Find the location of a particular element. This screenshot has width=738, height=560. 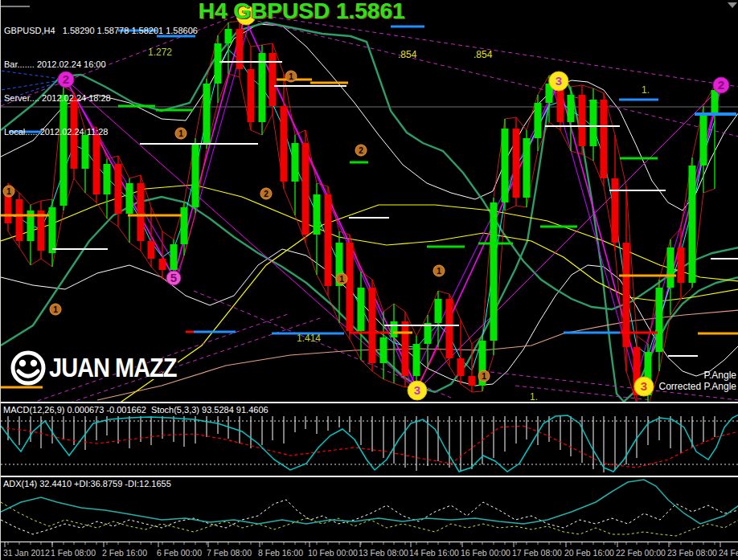

wave-marker-number: 5 is located at coordinates (174, 278).